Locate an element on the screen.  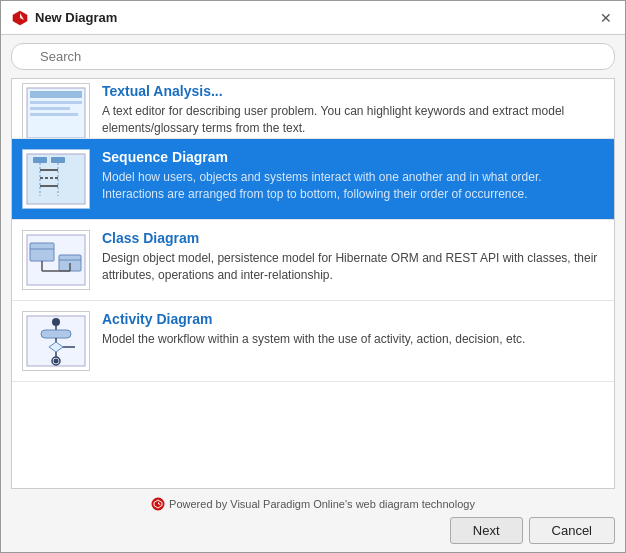
titlebar: New Diagram ✕ is located at coordinates (313, 18).